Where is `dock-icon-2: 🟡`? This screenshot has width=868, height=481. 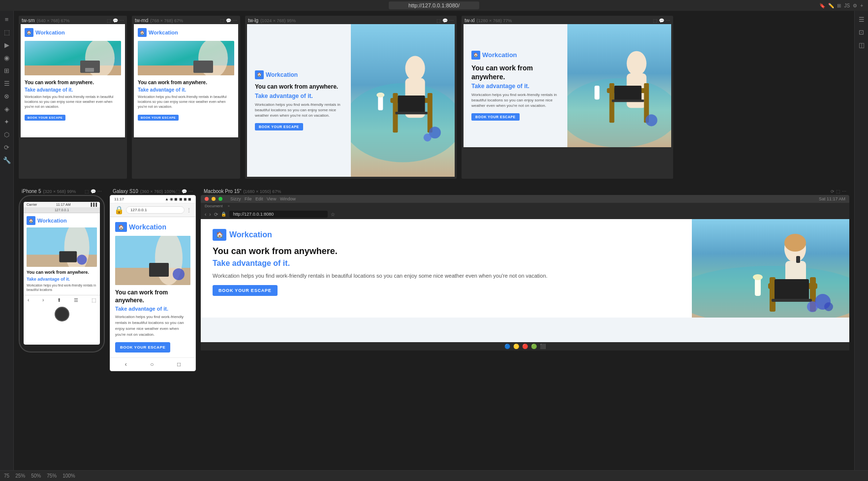
dock-icon-2: 🟡 is located at coordinates (516, 347).